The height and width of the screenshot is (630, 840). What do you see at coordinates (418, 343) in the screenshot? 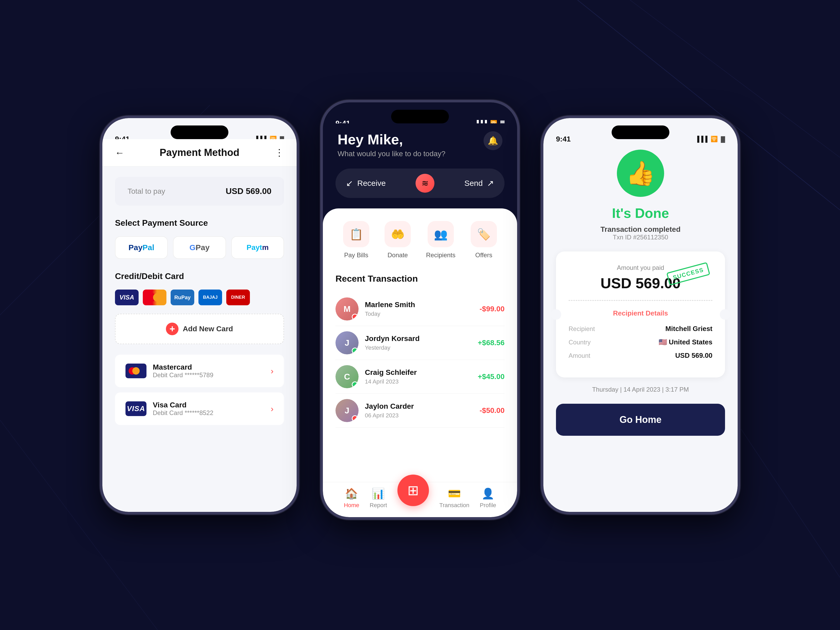
I see `txn-info-jordyn: Jordyn Korsard Yesterday` at bounding box center [418, 343].